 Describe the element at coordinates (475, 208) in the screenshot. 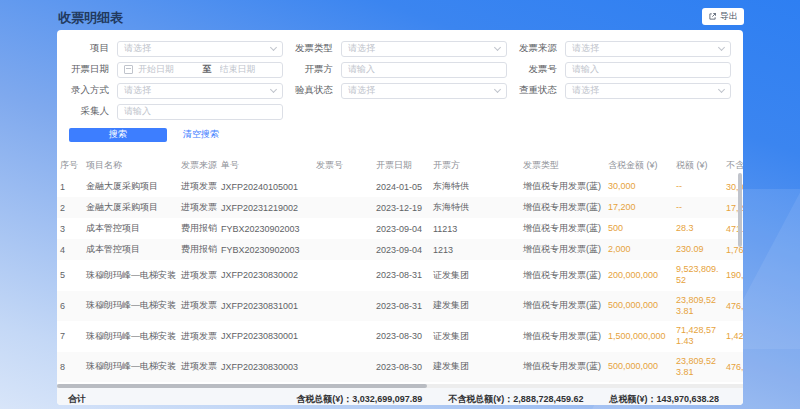

I see `cell-issuer: 东海特供` at that location.